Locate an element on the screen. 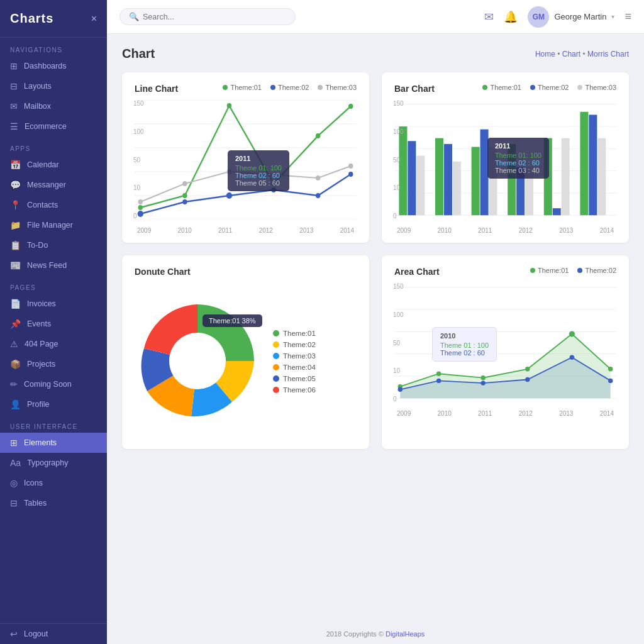 Image resolution: width=644 pixels, height=644 pixels. sidebar-item-typography: AaTypography is located at coordinates (53, 463).